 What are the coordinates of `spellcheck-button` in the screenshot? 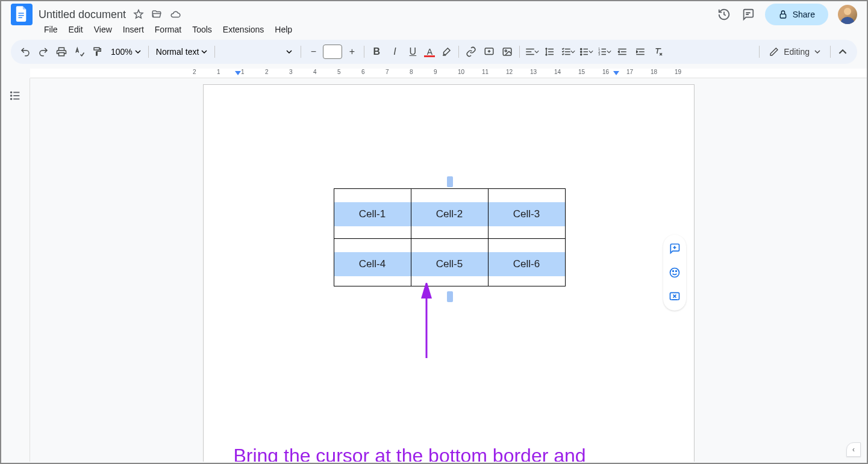 It's located at (80, 52).